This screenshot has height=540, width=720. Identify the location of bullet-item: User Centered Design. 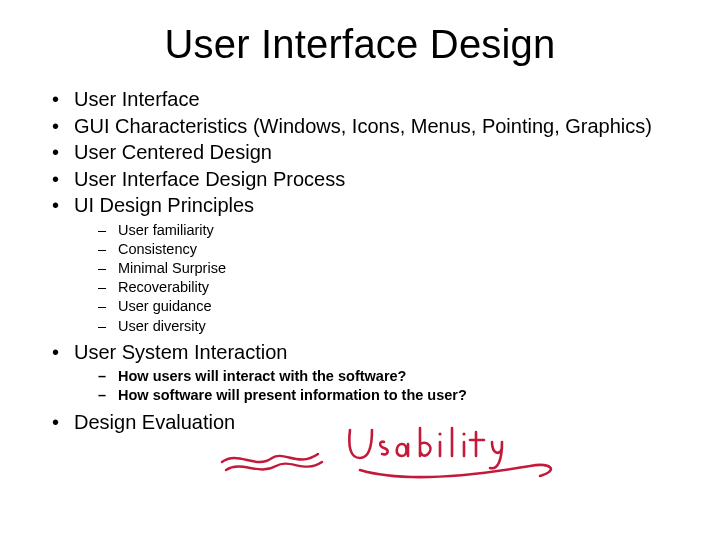
(364, 153).